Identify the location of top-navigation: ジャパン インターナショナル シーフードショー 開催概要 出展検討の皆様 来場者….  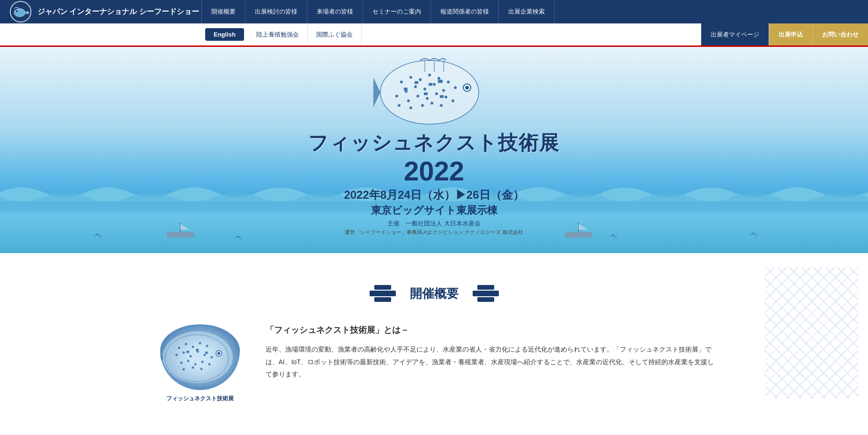
(434, 12).